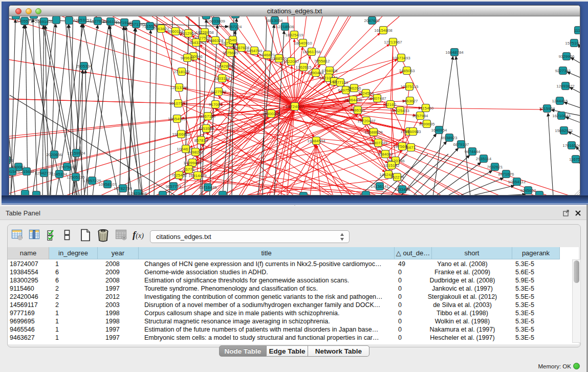  What do you see at coordinates (567, 56) in the screenshot?
I see `svg-text: 9329966` at bounding box center [567, 56].